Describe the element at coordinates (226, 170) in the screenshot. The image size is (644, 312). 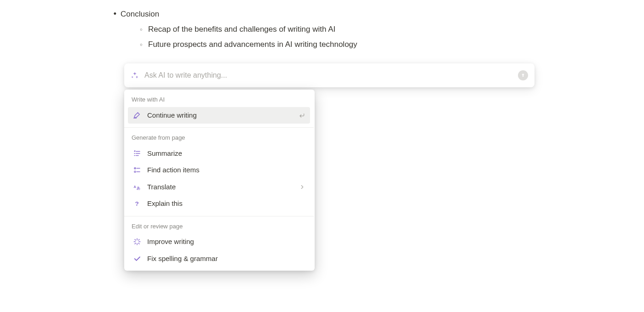
I see `menu-item-label: Find action items` at that location.